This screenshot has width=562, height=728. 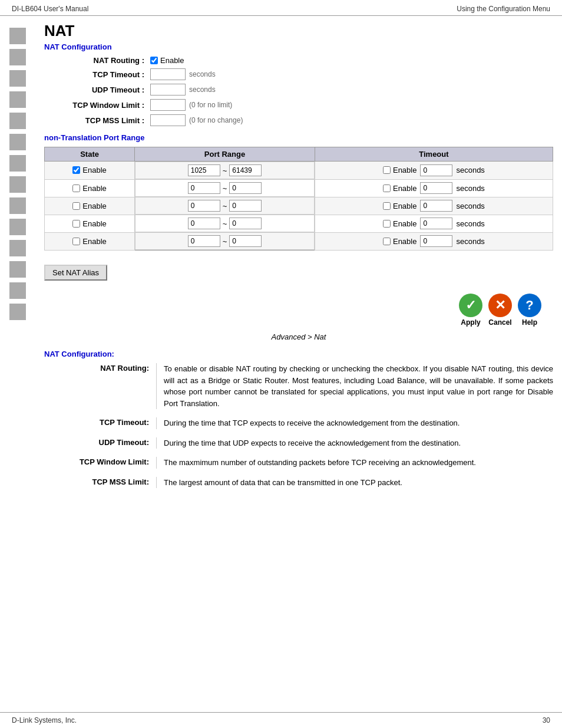 I want to click on timeout-cell-3: Enableseconds, so click(x=434, y=223).